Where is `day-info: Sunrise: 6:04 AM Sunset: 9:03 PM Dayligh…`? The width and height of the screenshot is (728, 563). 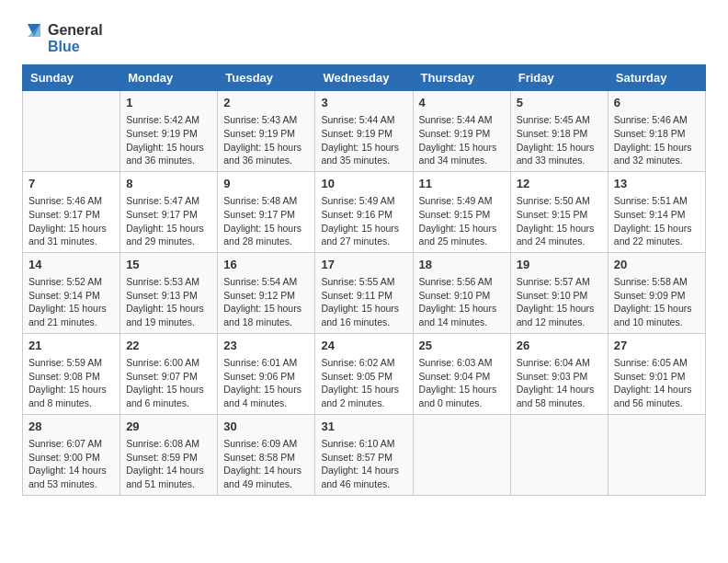 day-info: Sunrise: 6:04 AM Sunset: 9:03 PM Dayligh… is located at coordinates (559, 383).